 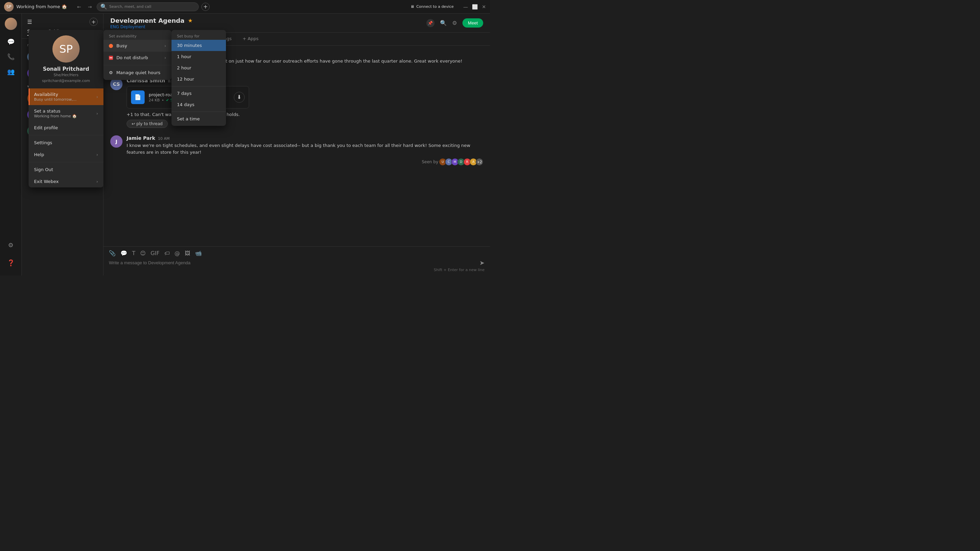 What do you see at coordinates (305, 138) in the screenshot?
I see `msg-header-3: Jamie Park 10 AM` at bounding box center [305, 138].